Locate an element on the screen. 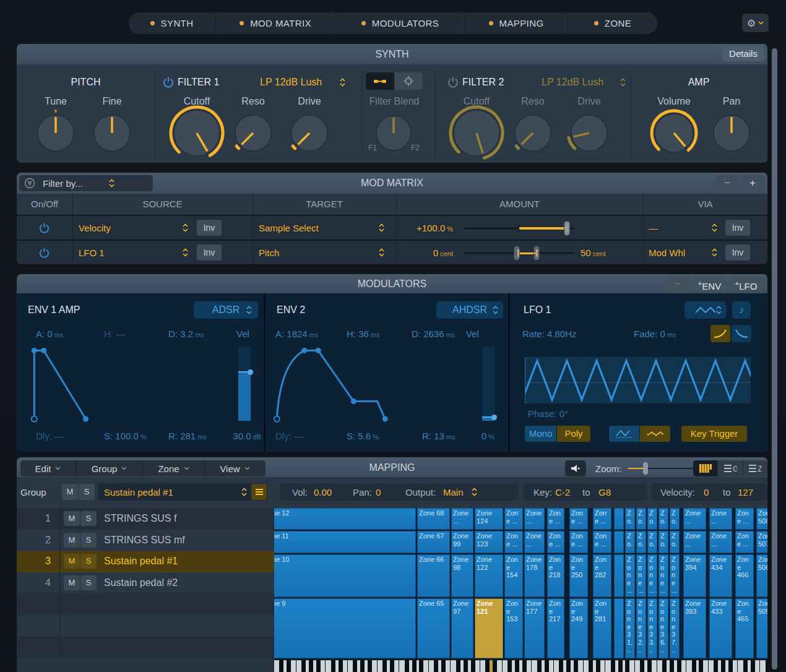 The height and width of the screenshot is (672, 786). key-high-value: G8 is located at coordinates (605, 493).